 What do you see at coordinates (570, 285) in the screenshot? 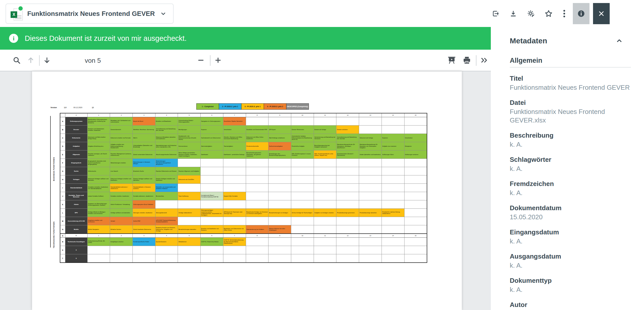
I see `metadata-field: Dokumenttypk. A.` at bounding box center [570, 285].